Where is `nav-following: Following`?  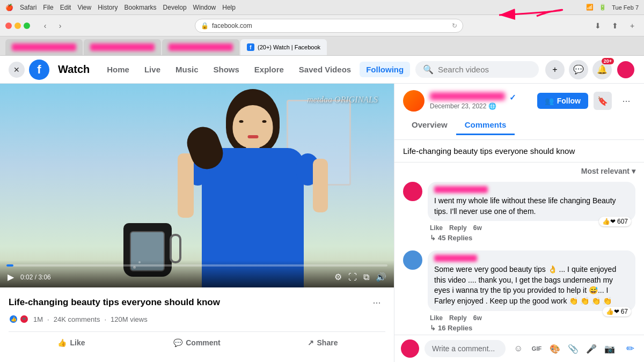 nav-following: Following is located at coordinates (385, 70).